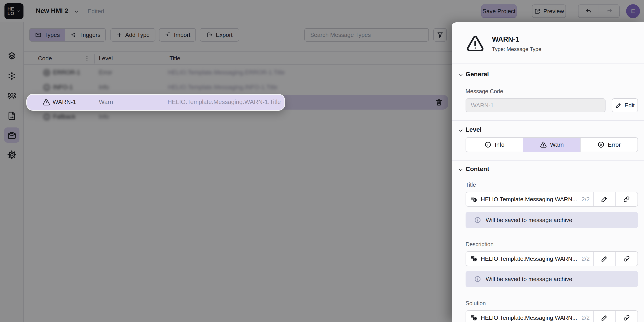 Image resolution: width=644 pixels, height=322 pixels. I want to click on section-content: Content, so click(478, 169).